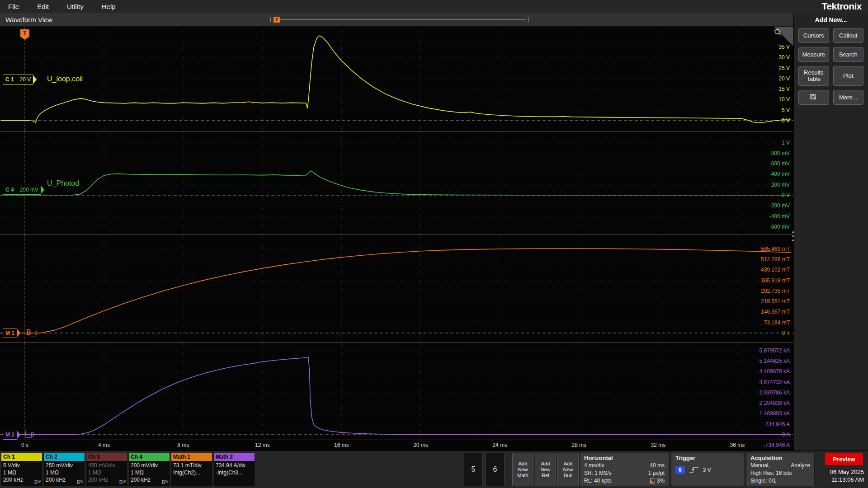 This screenshot has width=868, height=488. I want to click on trigger-title: Trigger, so click(708, 458).